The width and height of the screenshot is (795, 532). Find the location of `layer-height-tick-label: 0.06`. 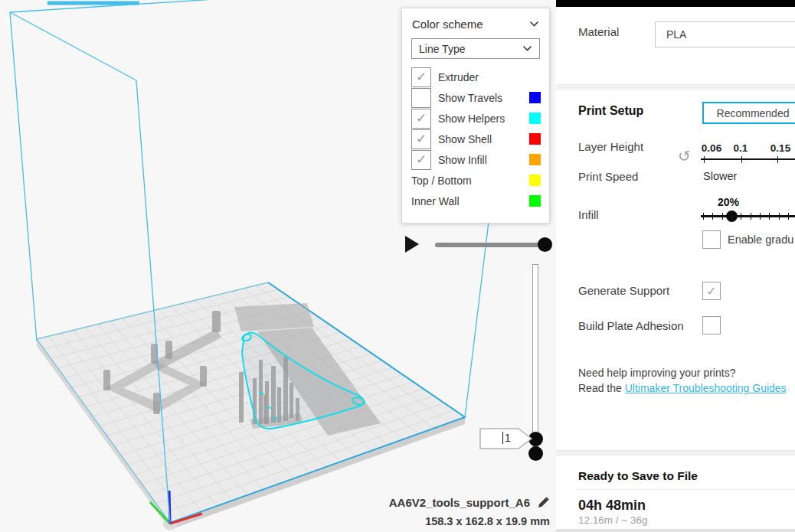

layer-height-tick-label: 0.06 is located at coordinates (712, 149).